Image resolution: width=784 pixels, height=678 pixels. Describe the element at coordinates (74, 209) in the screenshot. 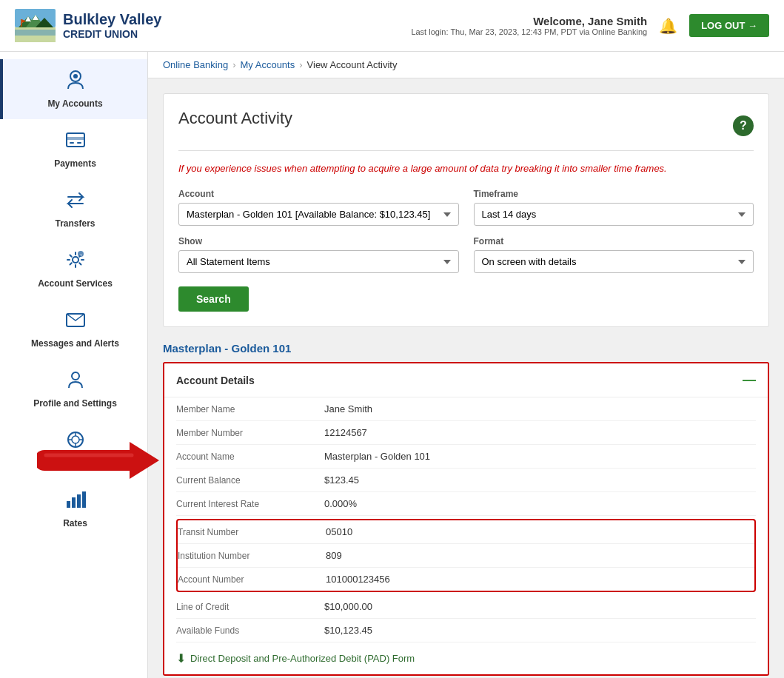

I see `sidebar-item-transfers: Transfers` at that location.